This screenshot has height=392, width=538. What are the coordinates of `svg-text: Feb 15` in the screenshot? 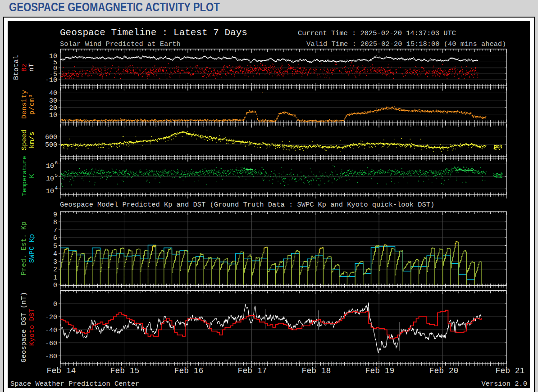 It's located at (125, 371).